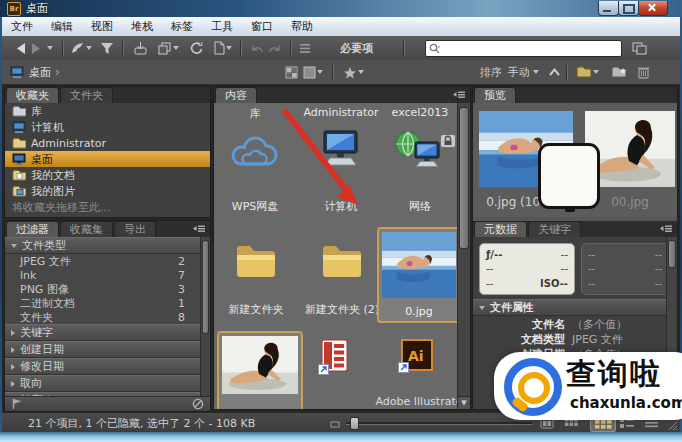 The image size is (682, 442). I want to click on filter-panel: 过滤器 收藏集 导出 文件类型 JPEG 文件2 lnk7 PNG 图像3 二进…, so click(108, 316).